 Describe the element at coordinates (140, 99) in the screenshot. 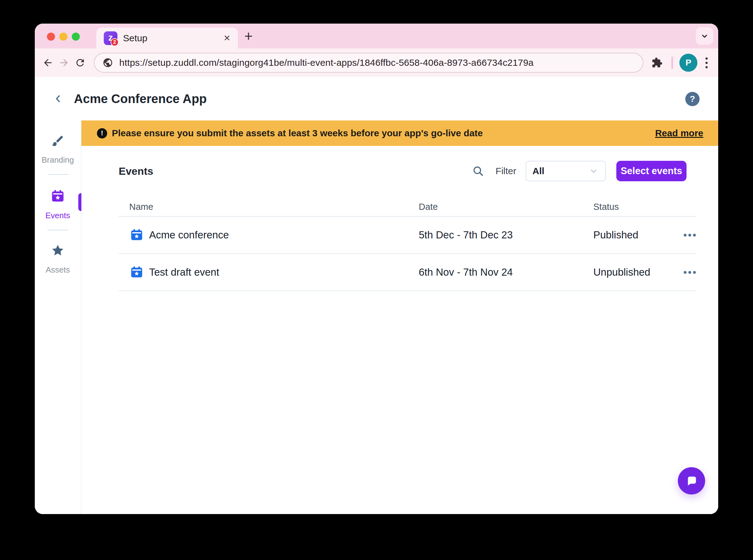

I see `page-title: Acme Conference App` at that location.